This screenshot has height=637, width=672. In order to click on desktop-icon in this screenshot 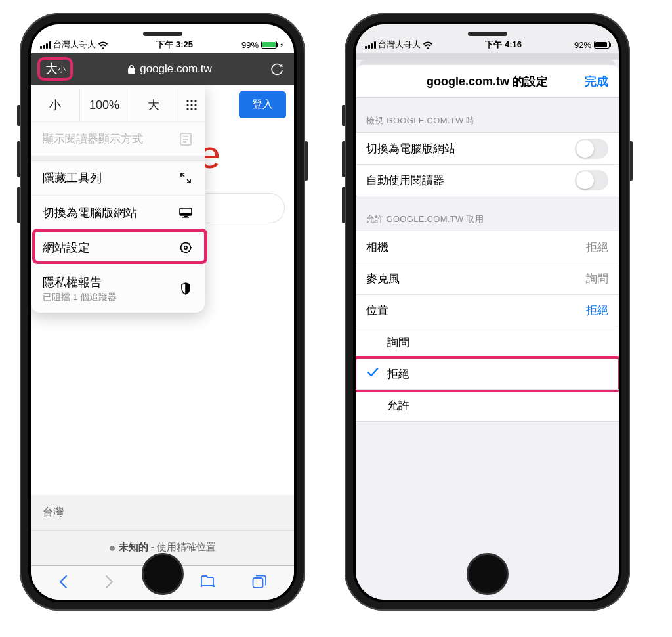, I will do `click(186, 213)`.